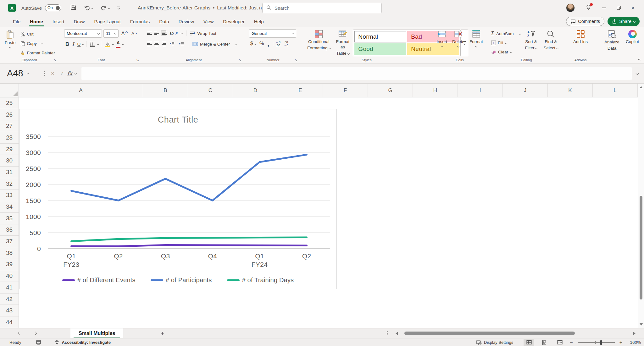 This screenshot has width=644, height=346. Describe the element at coordinates (165, 91) in the screenshot. I see `column-header-B: B` at that location.